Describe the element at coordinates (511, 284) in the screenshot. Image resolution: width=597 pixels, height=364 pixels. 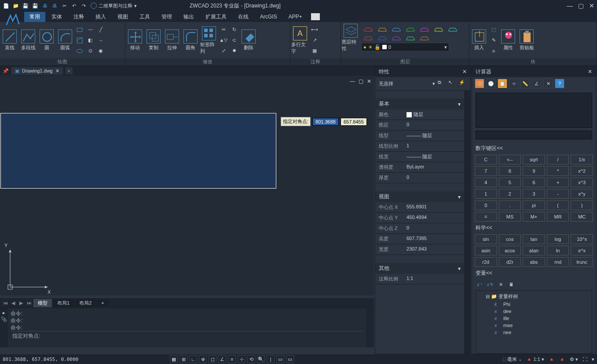
I see `var-calc-icon: 🖩` at that location.